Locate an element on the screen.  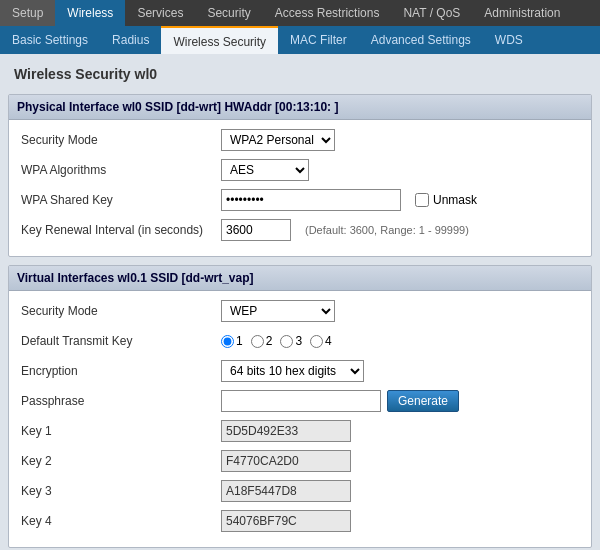
virt-security-mode-select: WEP WPA Personal WPA2 Personal Disabled is located at coordinates (278, 311).